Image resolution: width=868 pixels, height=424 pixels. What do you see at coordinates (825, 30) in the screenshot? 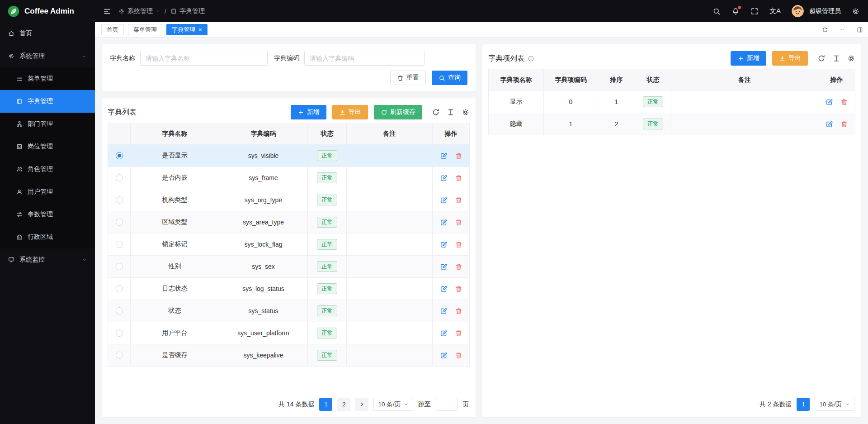
I see `refresh-icon` at bounding box center [825, 30].